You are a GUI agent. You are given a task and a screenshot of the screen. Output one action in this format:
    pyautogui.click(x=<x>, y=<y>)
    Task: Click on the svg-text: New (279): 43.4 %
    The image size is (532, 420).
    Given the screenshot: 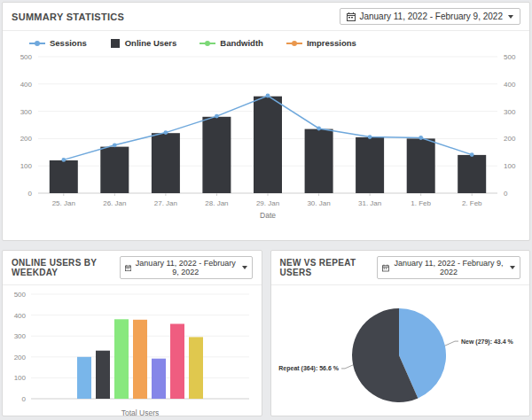 What is the action you would take?
    pyautogui.click(x=488, y=342)
    